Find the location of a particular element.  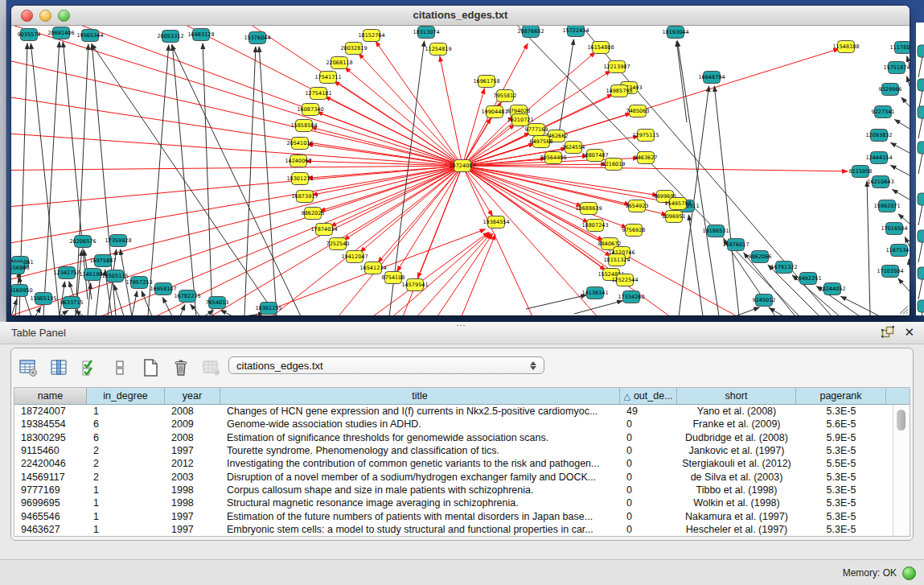

graph-node: 19904481 is located at coordinates (494, 113).